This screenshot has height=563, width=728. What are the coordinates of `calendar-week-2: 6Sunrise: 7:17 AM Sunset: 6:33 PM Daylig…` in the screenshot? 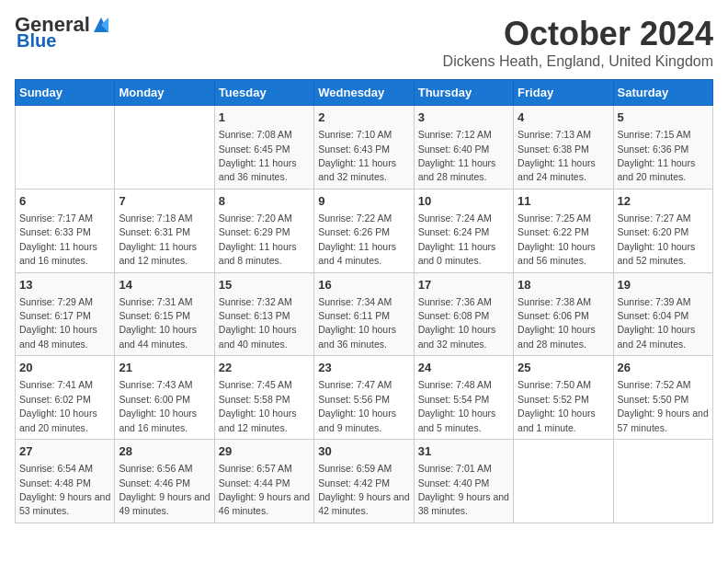 It's located at (364, 230).